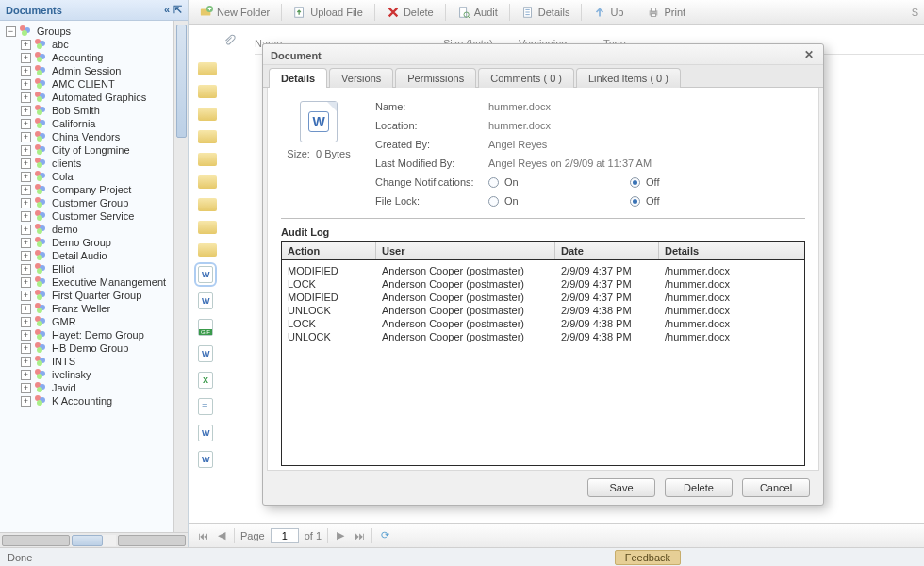  What do you see at coordinates (329, 251) in the screenshot?
I see `col-action: Action` at bounding box center [329, 251].